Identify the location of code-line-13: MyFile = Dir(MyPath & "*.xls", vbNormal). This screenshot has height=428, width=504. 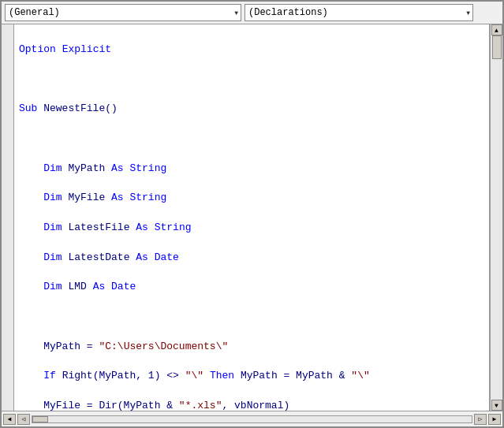
(252, 405).